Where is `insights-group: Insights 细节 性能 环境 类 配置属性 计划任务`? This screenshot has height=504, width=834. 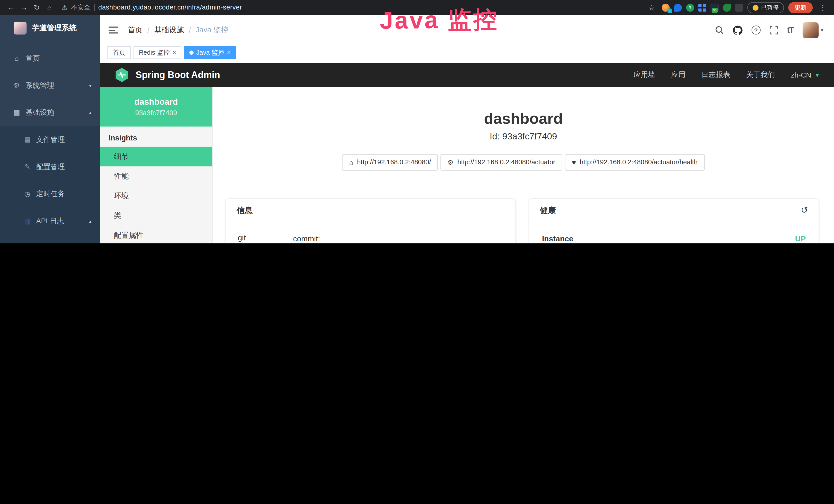
insights-group: Insights 细节 性能 环境 类 配置属性 计划任务 is located at coordinates (156, 185).